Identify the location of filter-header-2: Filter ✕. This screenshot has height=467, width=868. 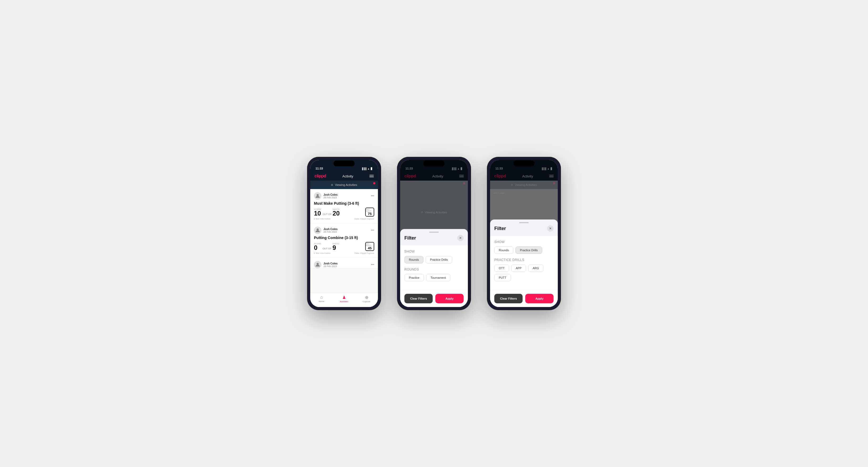
(434, 240).